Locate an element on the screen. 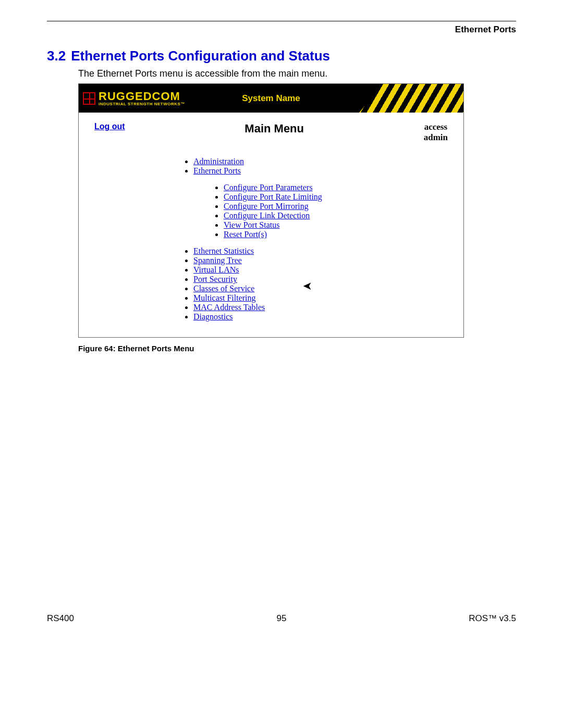  page-title: Main Menu is located at coordinates (274, 129).